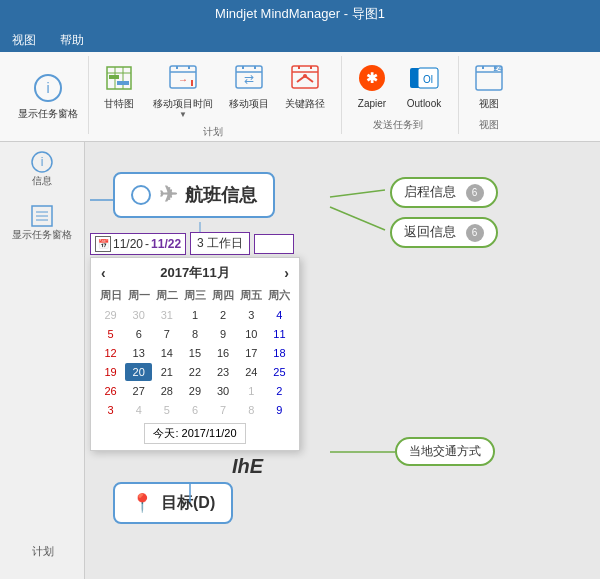 The image size is (600, 579). What do you see at coordinates (104, 273) in the screenshot?
I see `cal-prev: ‹` at bounding box center [104, 273].